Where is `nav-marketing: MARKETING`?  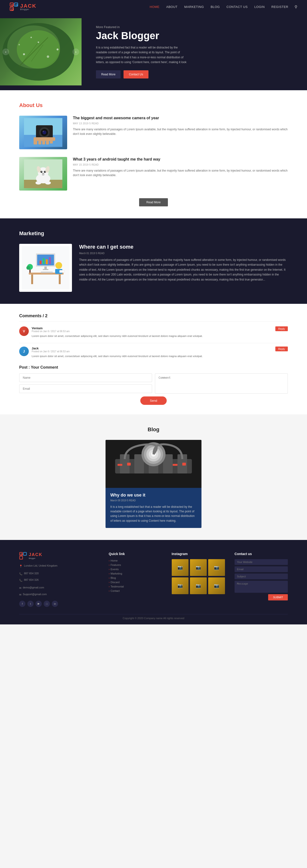 nav-marketing: MARKETING is located at coordinates (194, 7).